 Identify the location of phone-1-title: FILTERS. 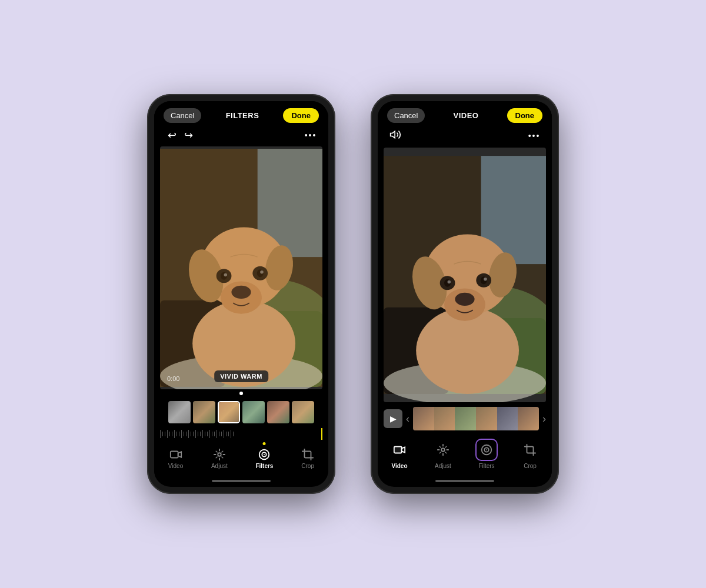
(242, 115).